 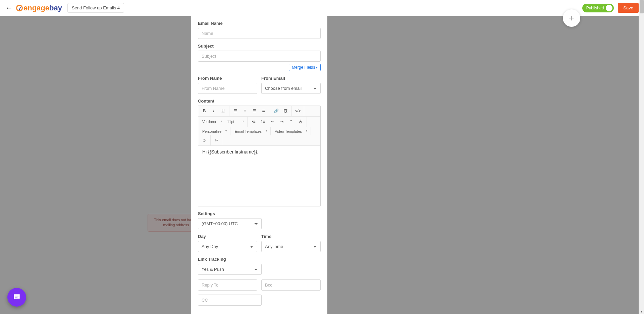 I want to click on published-label: Published, so click(x=595, y=8).